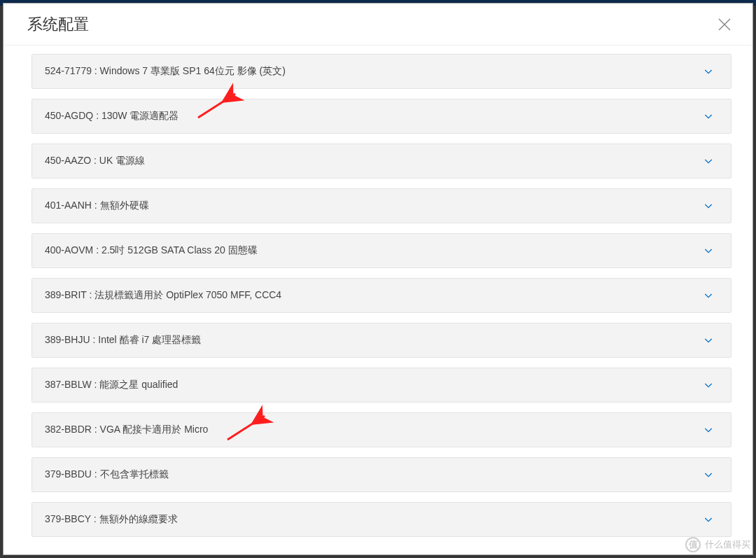 The width and height of the screenshot is (756, 558). Describe the element at coordinates (106, 475) in the screenshot. I see `config-item-label: 379-BBDU : 不包含掌托標籤` at that location.